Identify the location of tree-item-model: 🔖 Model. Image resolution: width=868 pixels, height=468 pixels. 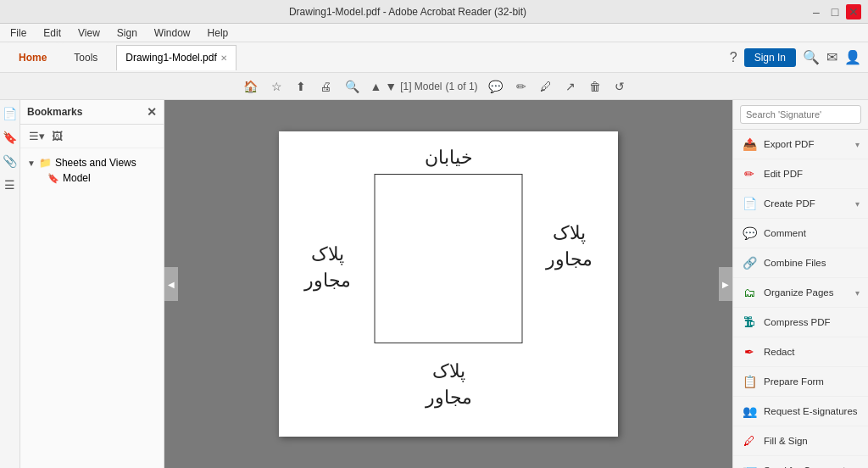
(92, 178).